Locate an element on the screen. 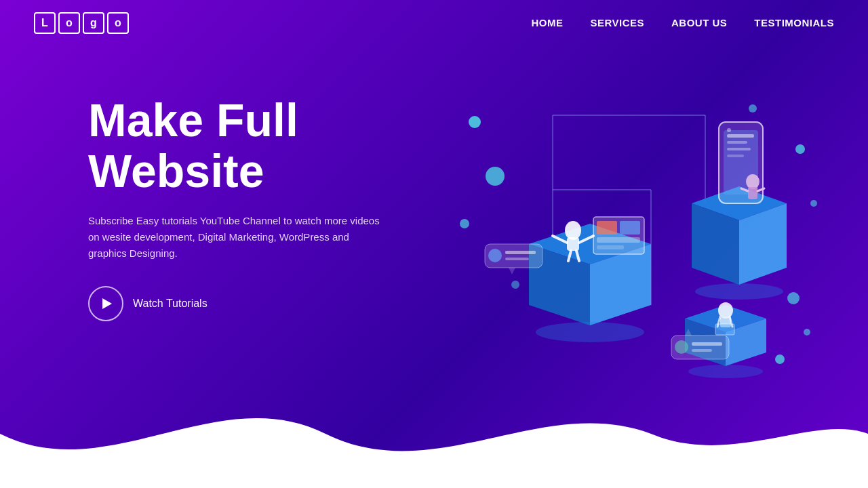 The height and width of the screenshot is (488, 868). logo-letter-l: L is located at coordinates (45, 23).